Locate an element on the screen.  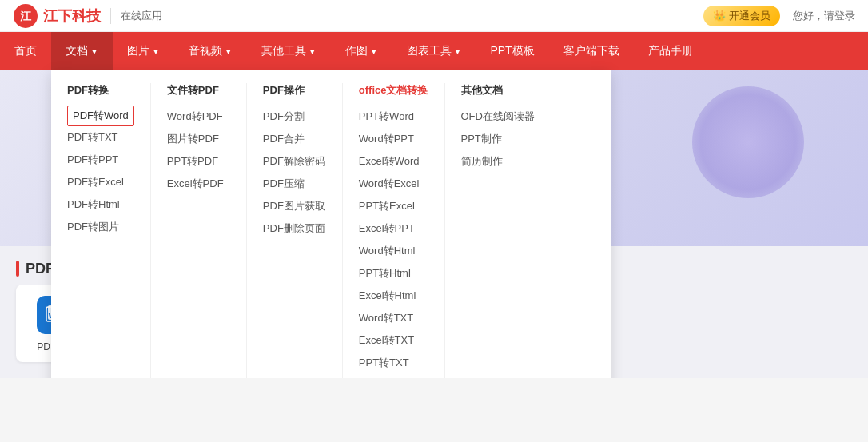
dropdown-item-pdf-ppt: PDF转PPT is located at coordinates (101, 160).